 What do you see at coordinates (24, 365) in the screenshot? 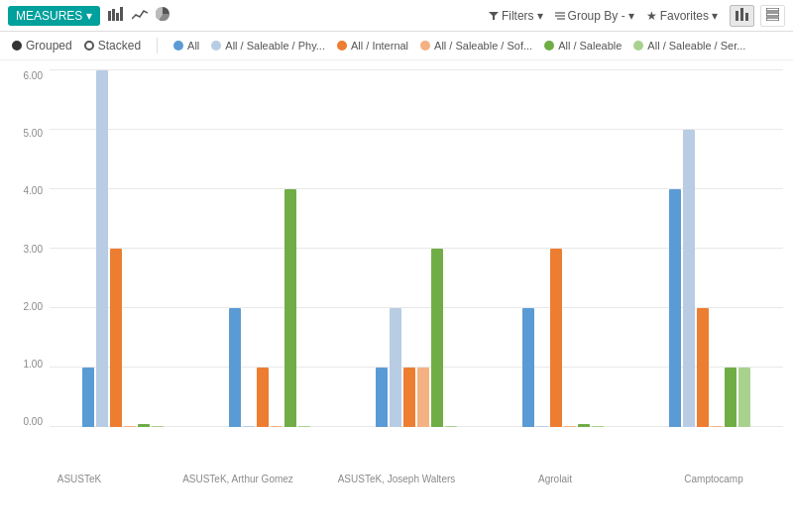
I see `y-axis-label: 1.00` at bounding box center [24, 365].